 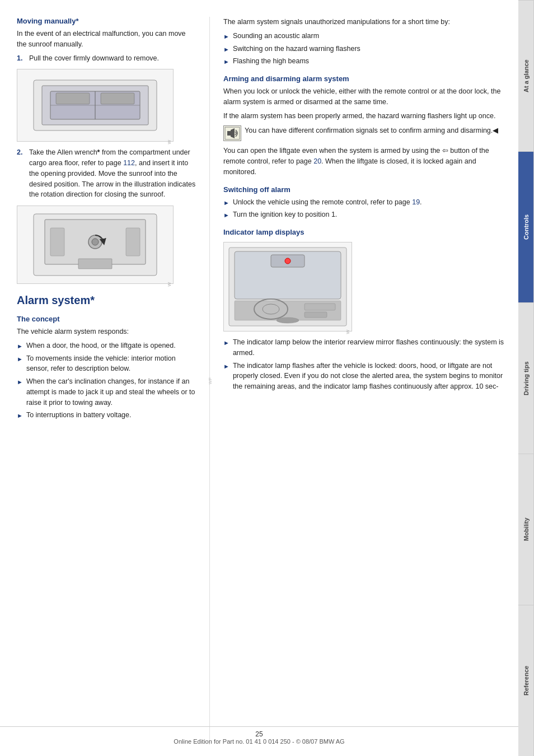 What do you see at coordinates (22, 58) in the screenshot?
I see `step-1-num: 1.` at bounding box center [22, 58].